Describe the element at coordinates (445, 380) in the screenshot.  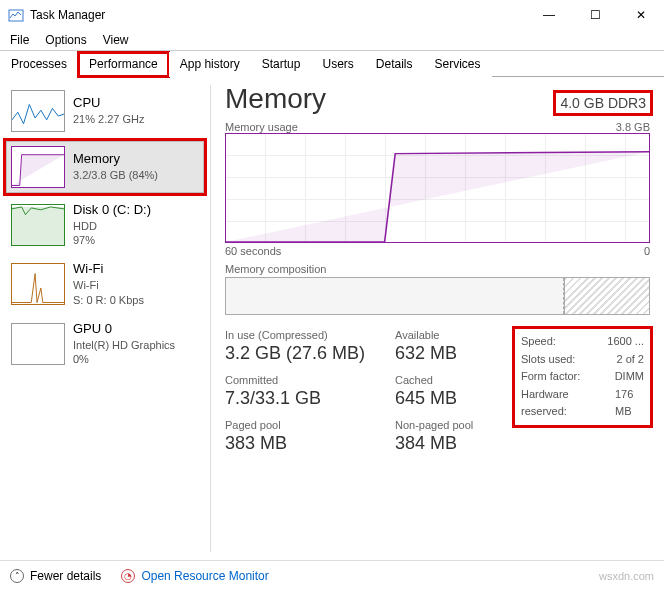
I see `cached-label: Cached` at that location.